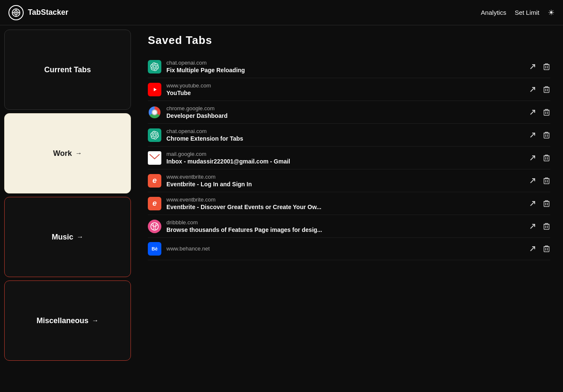 Image resolution: width=563 pixels, height=392 pixels. I want to click on table-row: mail.google.com Inbox - mudassir222001@g…, so click(349, 158).